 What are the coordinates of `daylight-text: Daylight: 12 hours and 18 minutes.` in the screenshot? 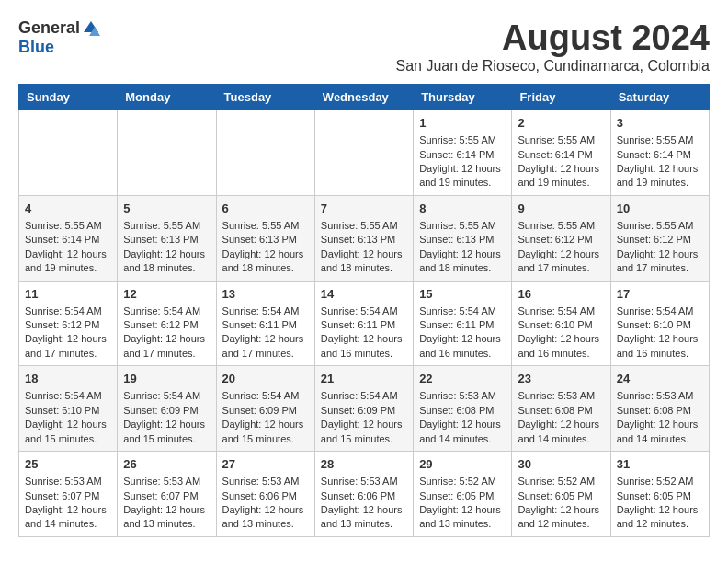 It's located at (266, 261).